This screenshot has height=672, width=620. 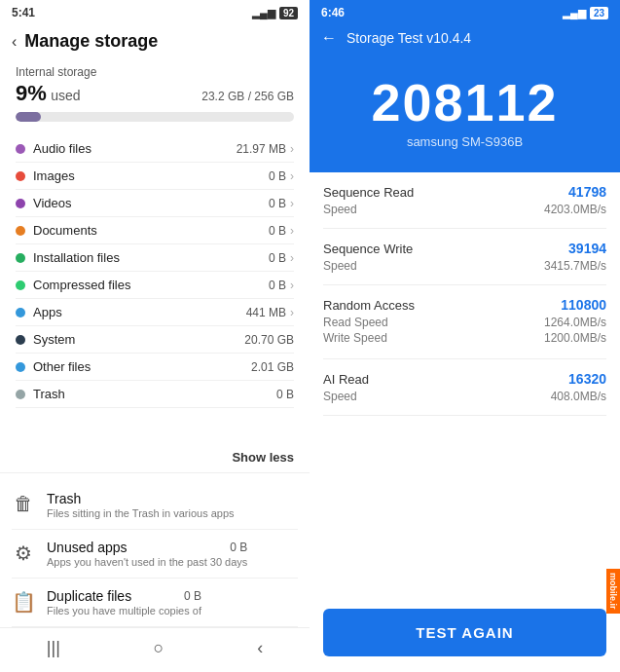 I want to click on system-label: System, so click(x=55, y=339).